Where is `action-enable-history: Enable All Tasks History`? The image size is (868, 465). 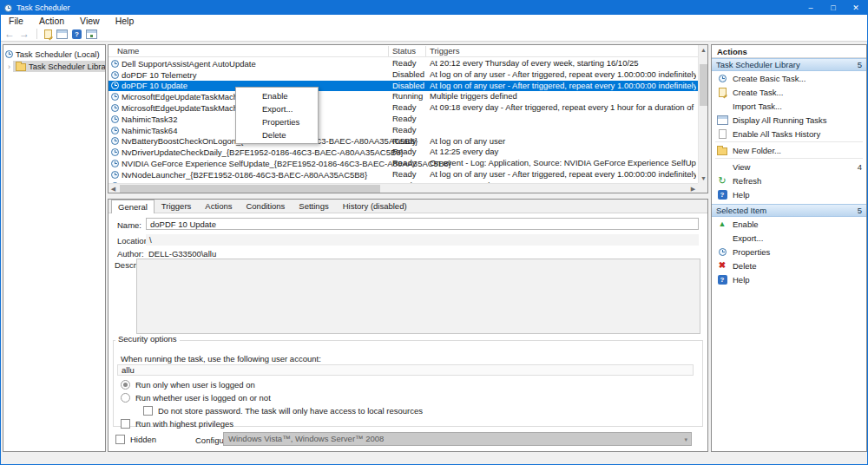
action-enable-history: Enable All Tasks History is located at coordinates (789, 134).